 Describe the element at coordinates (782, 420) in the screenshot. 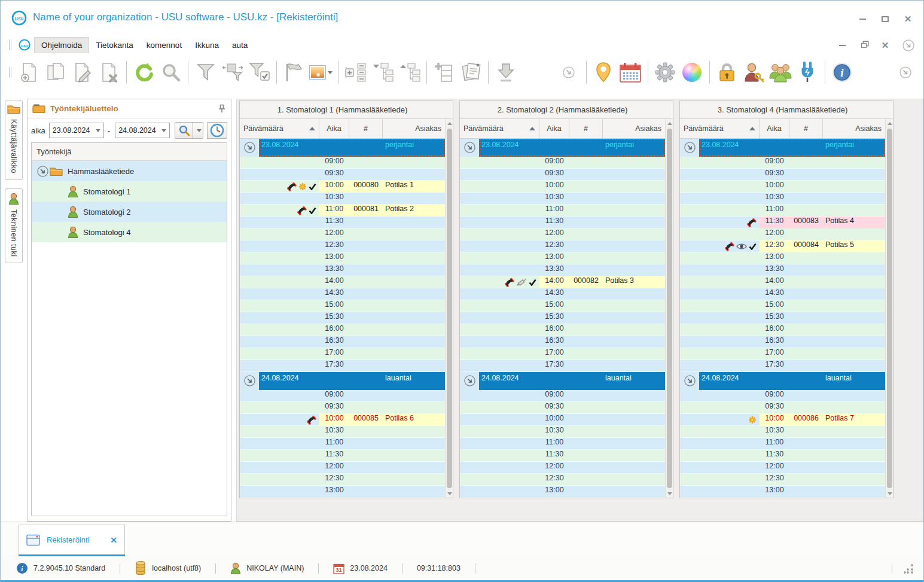

I see `time-slot-row: 10:00000086Potilas 7` at that location.